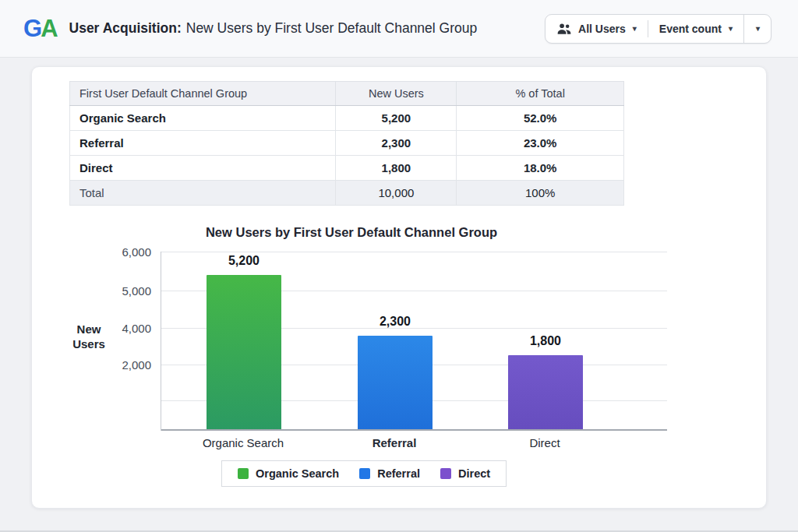 The height and width of the screenshot is (532, 798). I want to click on legend-item-direct: Direct, so click(465, 474).